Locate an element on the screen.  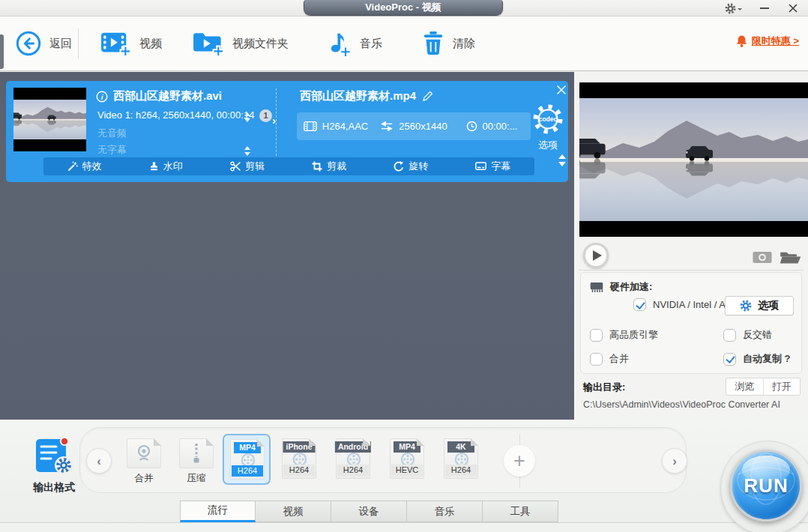
codec-options-button: codec 选项 is located at coordinates (548, 127).